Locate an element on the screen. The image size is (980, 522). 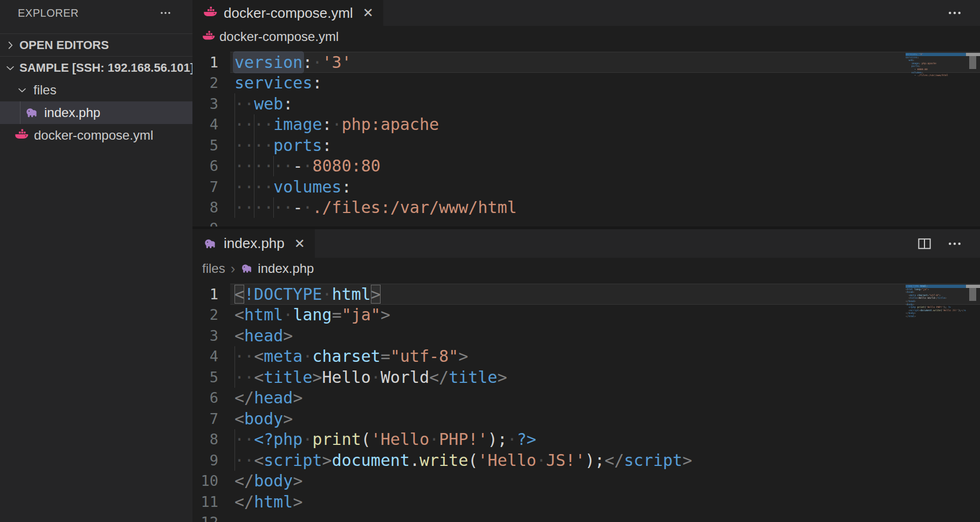
explorer-sections: OPEN EDITORSSAMPLE [SSH: 192.168.56.101]… is located at coordinates (96, 86).